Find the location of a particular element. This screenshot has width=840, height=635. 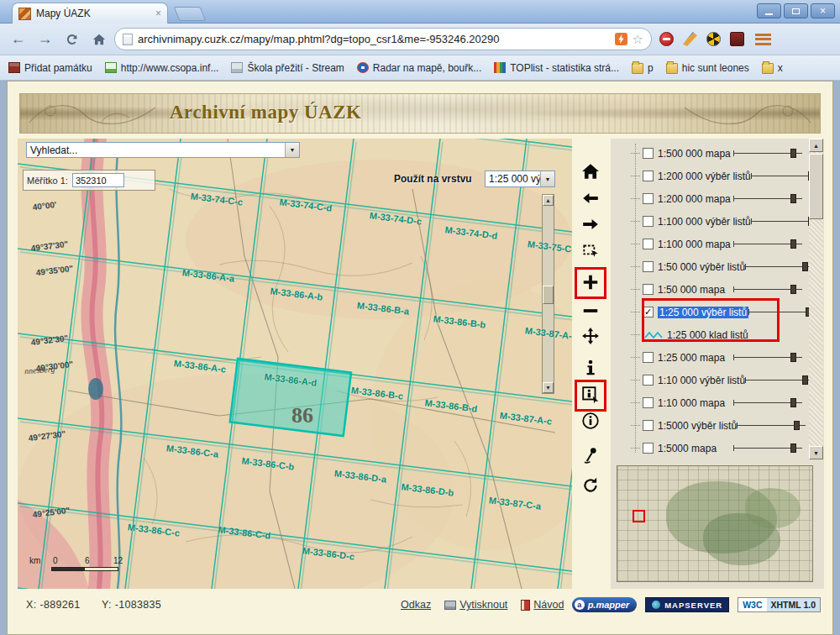

forward-button: → is located at coordinates (45, 39).